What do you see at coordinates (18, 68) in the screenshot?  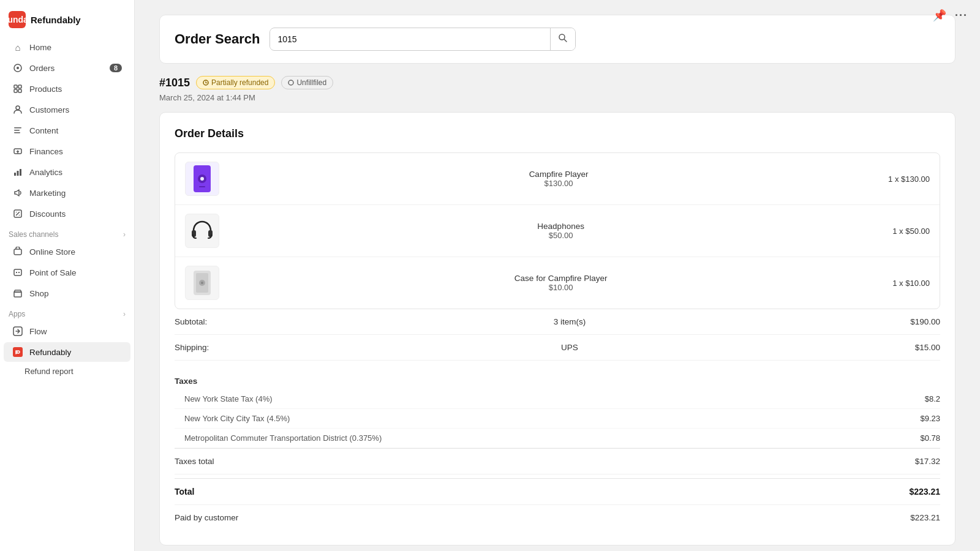 I see `orders-icon` at bounding box center [18, 68].